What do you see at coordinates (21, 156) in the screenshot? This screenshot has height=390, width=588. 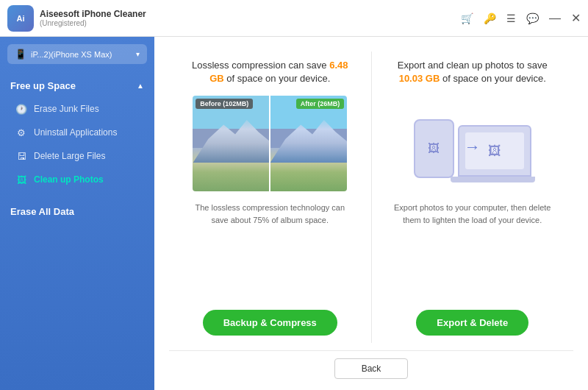 I see `delete-large-icon: 🖫` at bounding box center [21, 156].